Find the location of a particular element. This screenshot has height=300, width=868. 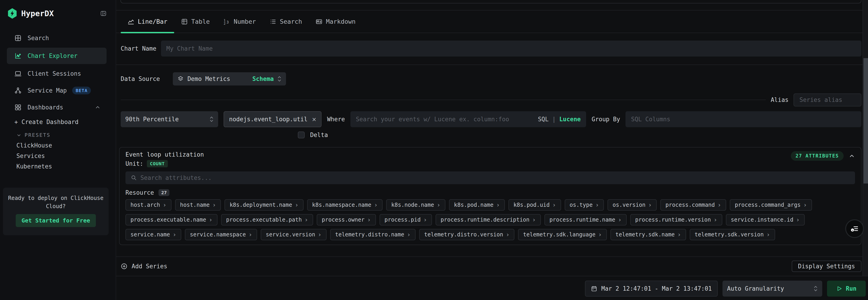

delta-checkbox is located at coordinates (301, 135).